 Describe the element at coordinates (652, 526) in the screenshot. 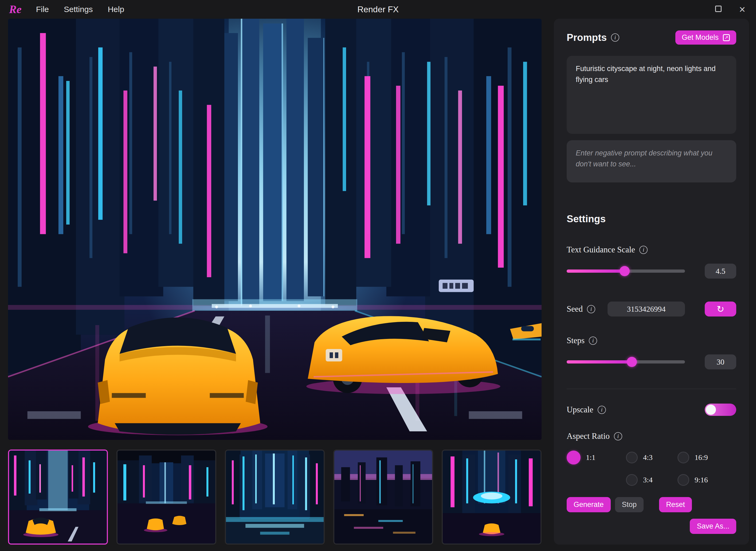

I see `save-row: Save As...` at that location.